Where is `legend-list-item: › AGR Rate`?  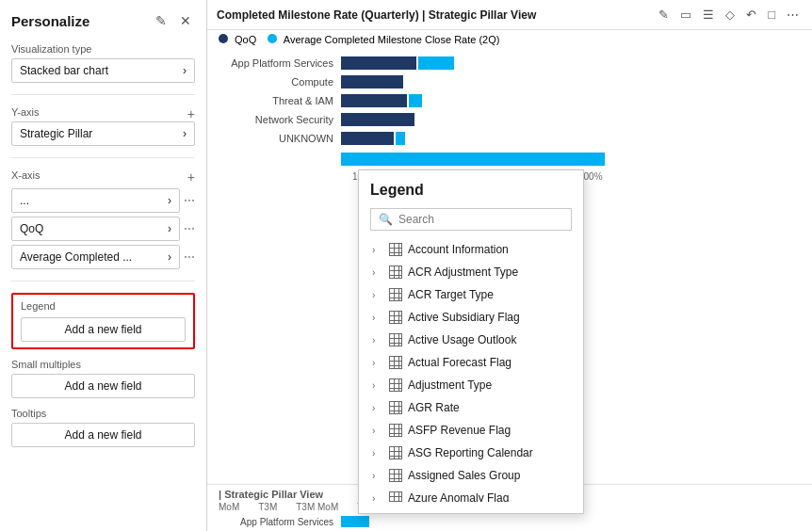
legend-list-item: › AGR Rate is located at coordinates (469, 408).